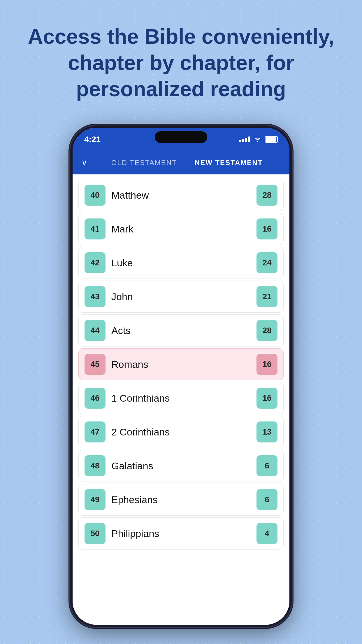 This screenshot has height=644, width=362. What do you see at coordinates (181, 331) in the screenshot?
I see `book-name: Acts` at bounding box center [181, 331].